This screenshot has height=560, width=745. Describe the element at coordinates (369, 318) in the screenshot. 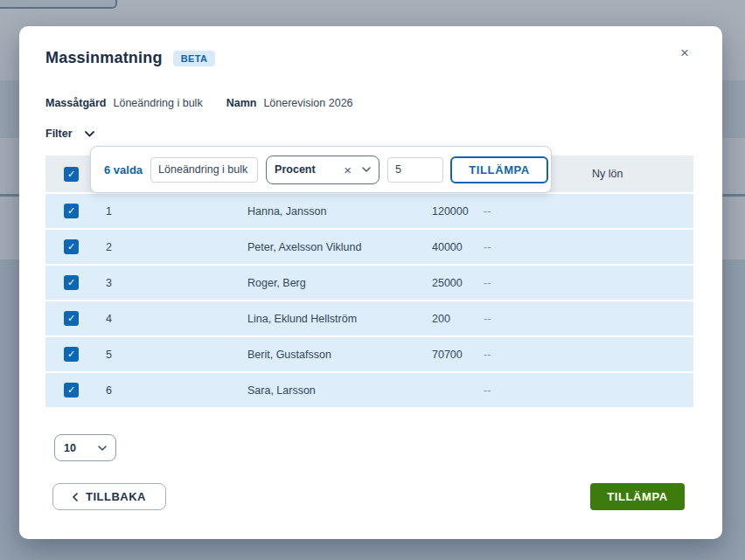

I see `table-row: ✓ 4 Lina, Eklund Hellström 200 --` at that location.